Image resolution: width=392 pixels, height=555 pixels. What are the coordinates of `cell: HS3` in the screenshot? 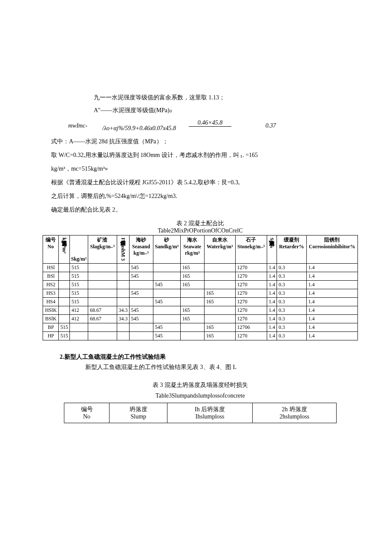 It's located at (51, 293).